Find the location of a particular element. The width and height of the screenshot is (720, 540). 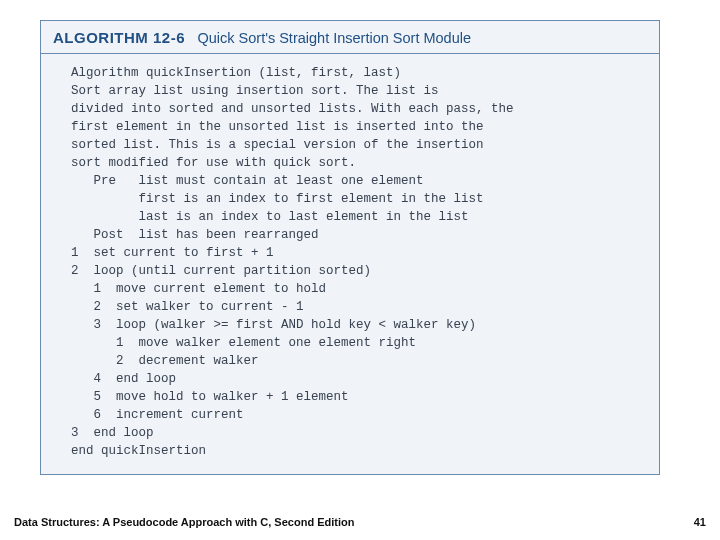

code-line: 2 set walker to current - 1 is located at coordinates (188, 307).